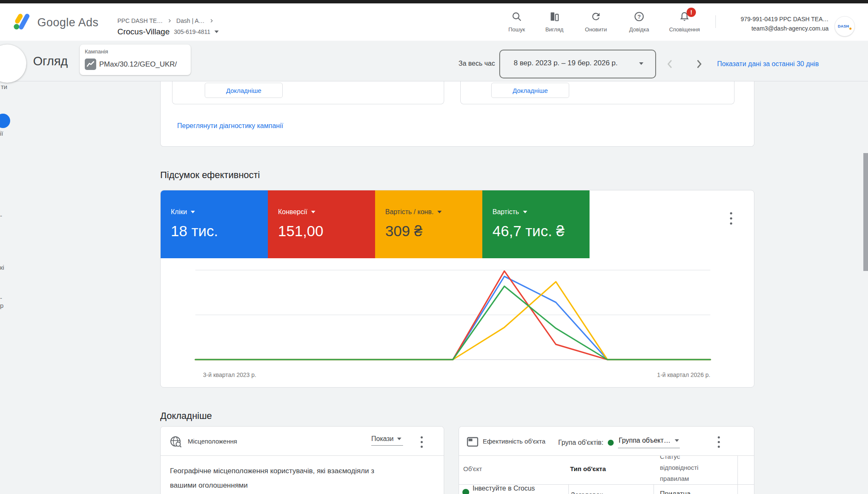 The height and width of the screenshot is (494, 868). What do you see at coordinates (2, 305) in the screenshot?
I see `sidebar-item-fragment: р` at bounding box center [2, 305].